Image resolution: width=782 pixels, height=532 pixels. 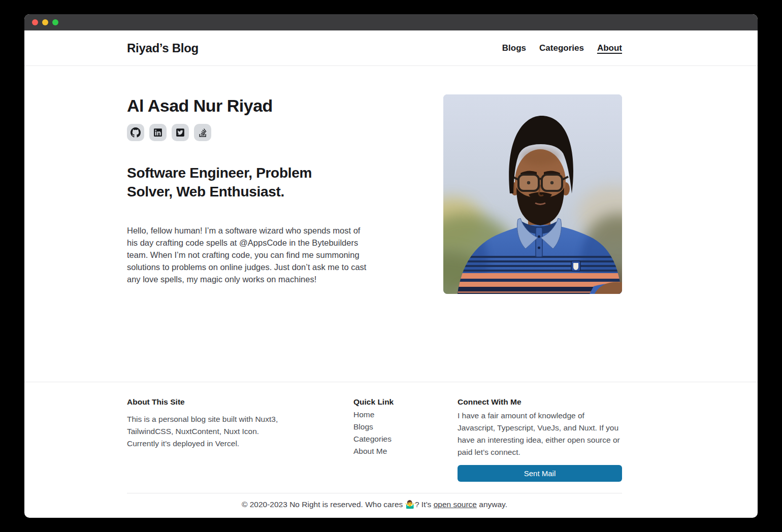 I want to click on footer-about-text: This is a personal blog site built with …, so click(x=203, y=431).